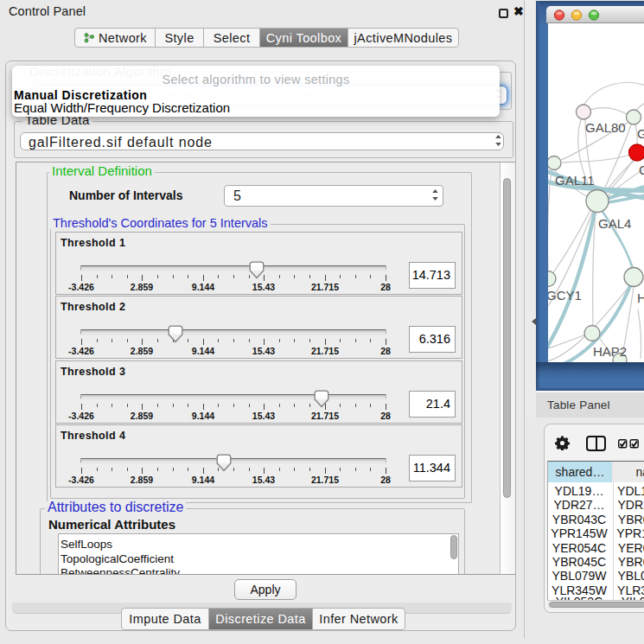 The image size is (644, 644). Describe the element at coordinates (641, 133) in the screenshot. I see `svg-text: G` at that location.